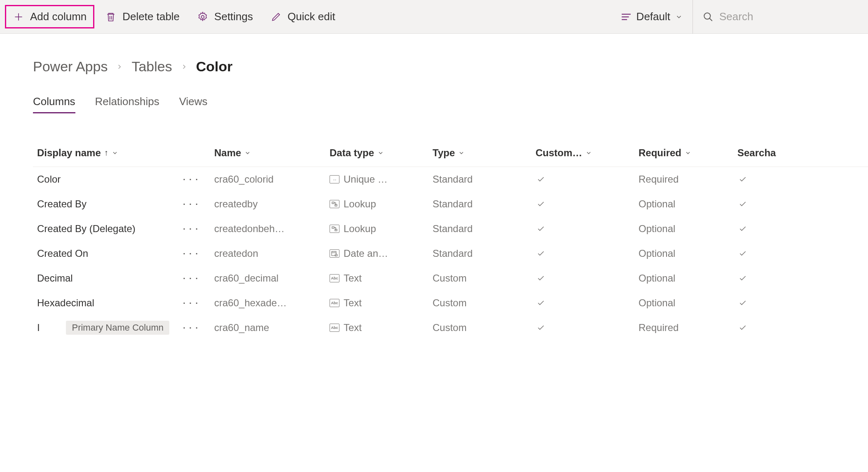 This screenshot has width=868, height=472. I want to click on settings-button: Settings, so click(225, 16).